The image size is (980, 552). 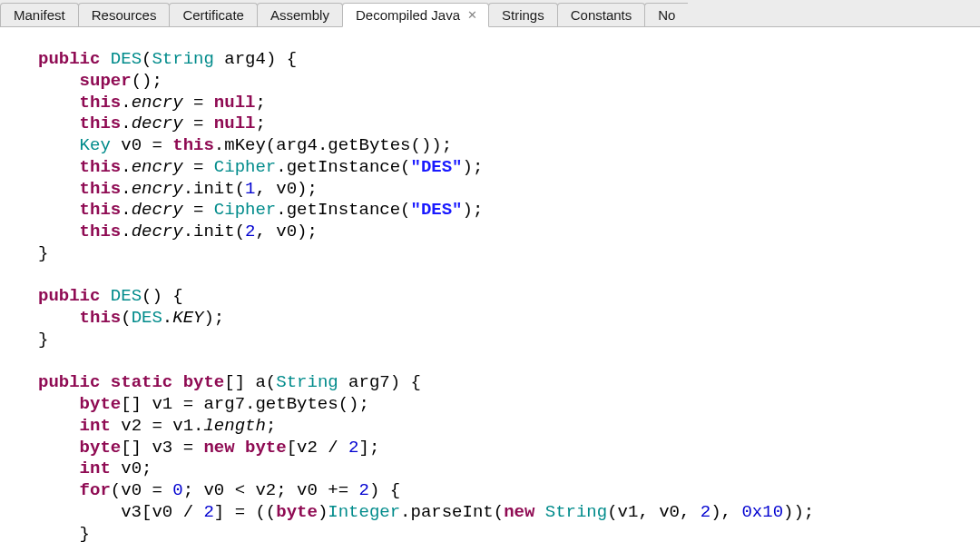 What do you see at coordinates (490, 14) in the screenshot?
I see `tab-bar: Manifest Resources Certificate Assembly …` at bounding box center [490, 14].